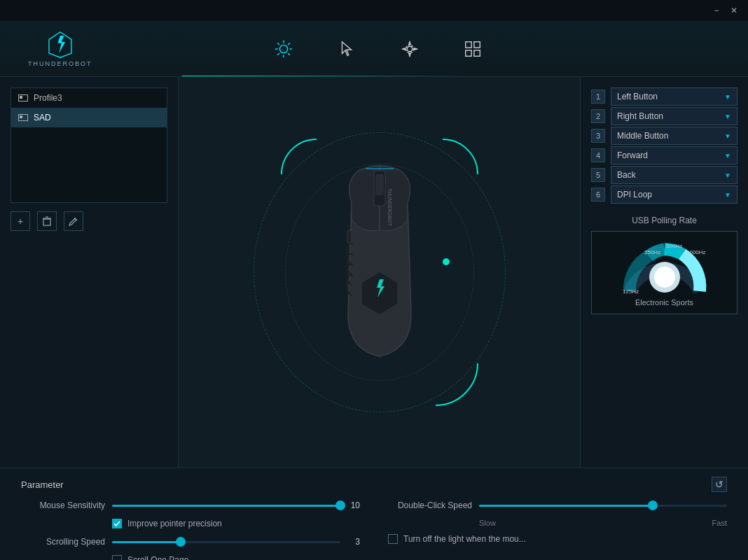  I want to click on sensitivity-row: Mouse Sensitivity 10, so click(191, 505).